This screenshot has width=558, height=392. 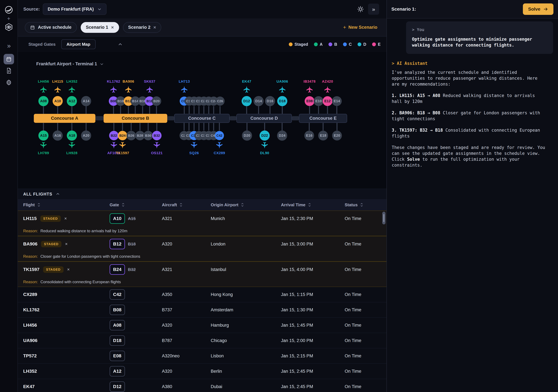 What do you see at coordinates (86, 136) in the screenshot?
I see `gate-A20: A20` at bounding box center [86, 136].